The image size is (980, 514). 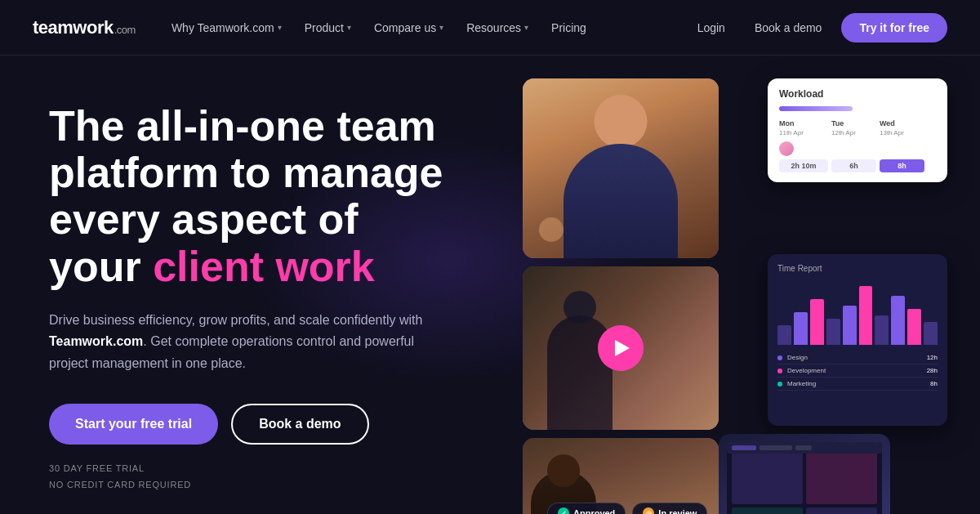 What do you see at coordinates (621, 168) in the screenshot?
I see `person-image` at bounding box center [621, 168].